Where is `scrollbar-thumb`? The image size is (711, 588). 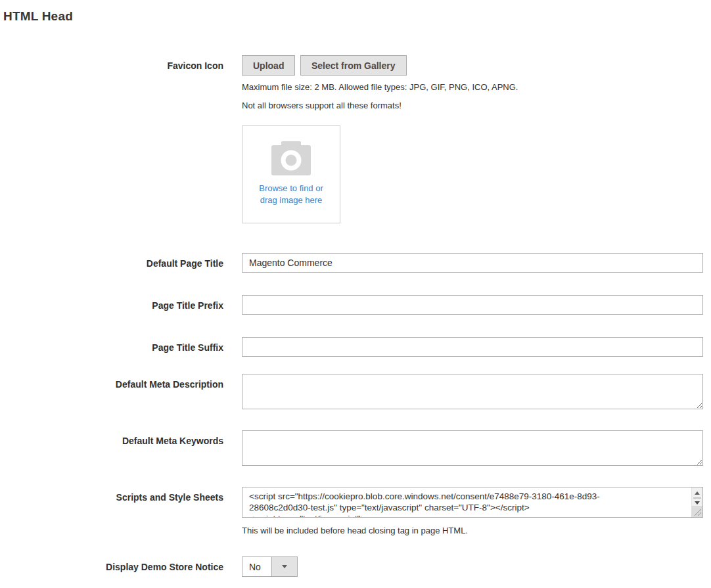 scrollbar-thumb is located at coordinates (697, 498).